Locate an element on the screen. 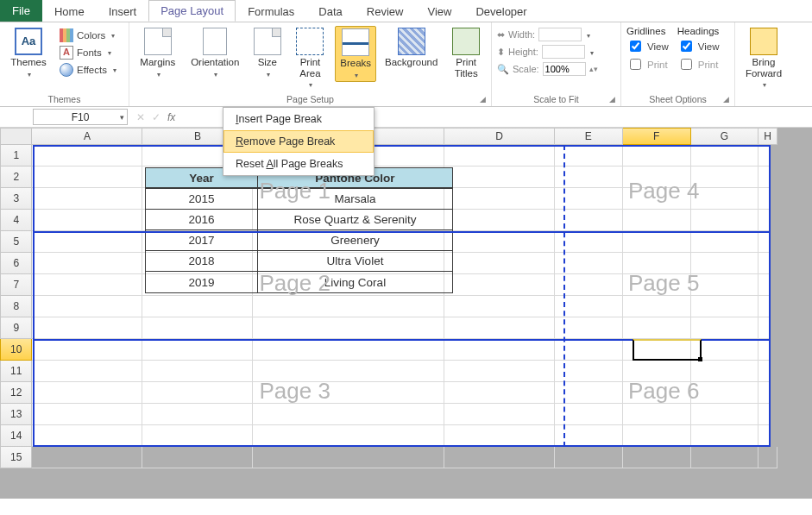 The image size is (812, 515). cell-B11 is located at coordinates (198, 371).